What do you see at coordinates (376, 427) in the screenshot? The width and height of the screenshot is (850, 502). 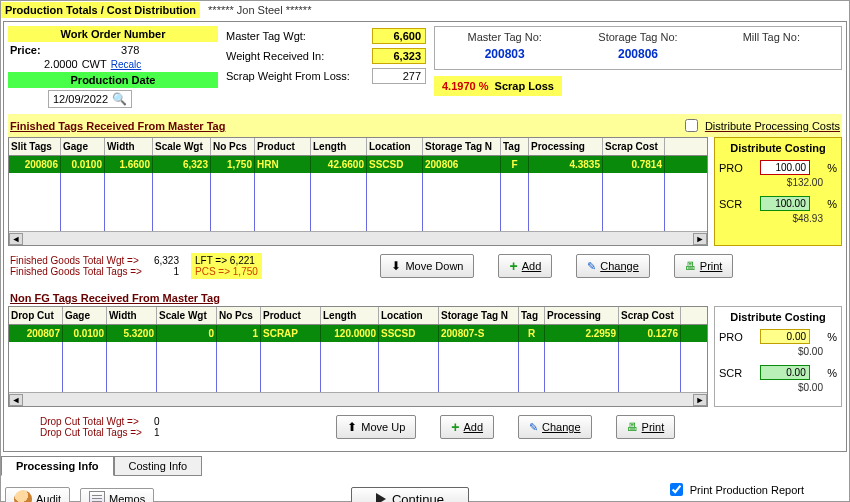 I see `move-up-button: ⬆Move Up` at bounding box center [376, 427].